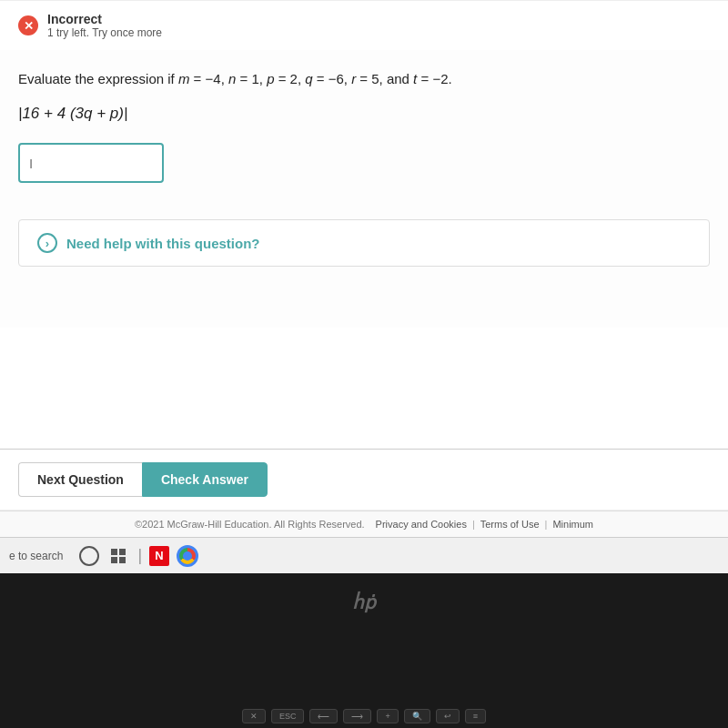 The image size is (728, 728). What do you see at coordinates (573, 524) in the screenshot?
I see `minimum-link: Minimum` at bounding box center [573, 524].